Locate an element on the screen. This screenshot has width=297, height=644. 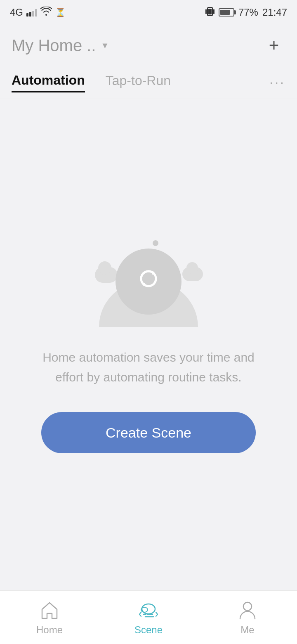
hourglass-icon: ⏳ is located at coordinates (60, 12).